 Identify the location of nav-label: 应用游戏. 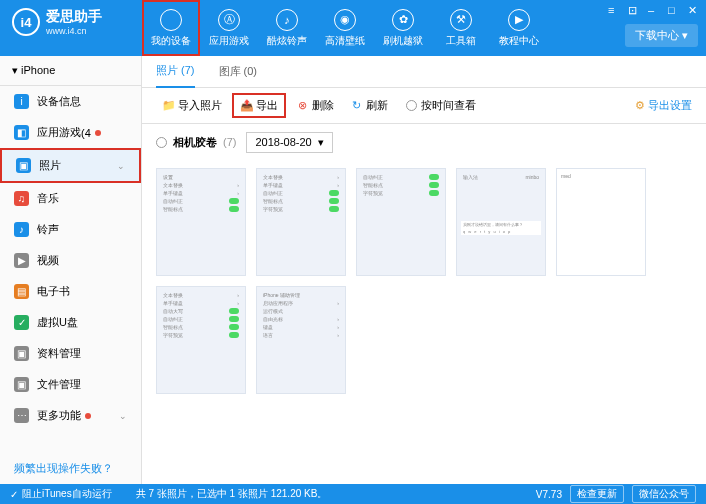
(229, 41).